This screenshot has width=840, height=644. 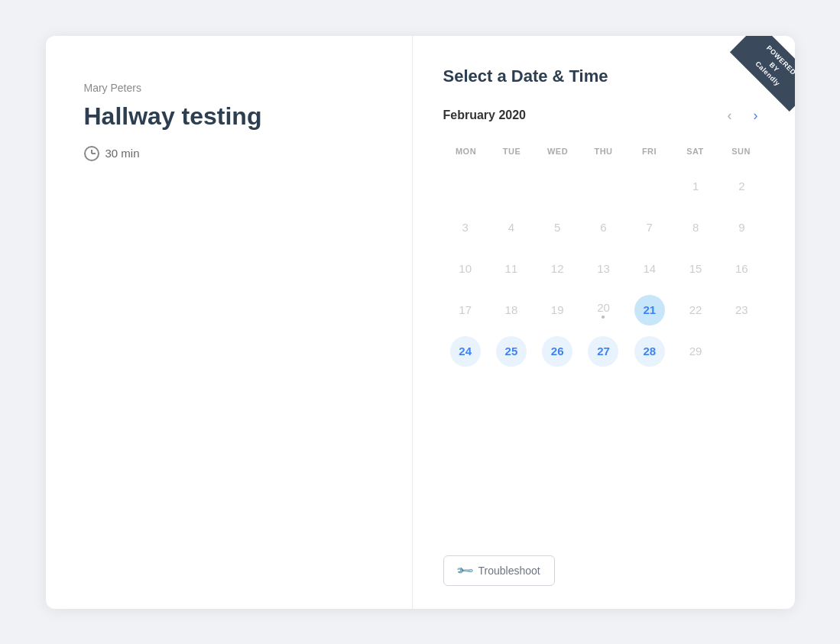 I want to click on cal-day-9: 9, so click(x=741, y=228).